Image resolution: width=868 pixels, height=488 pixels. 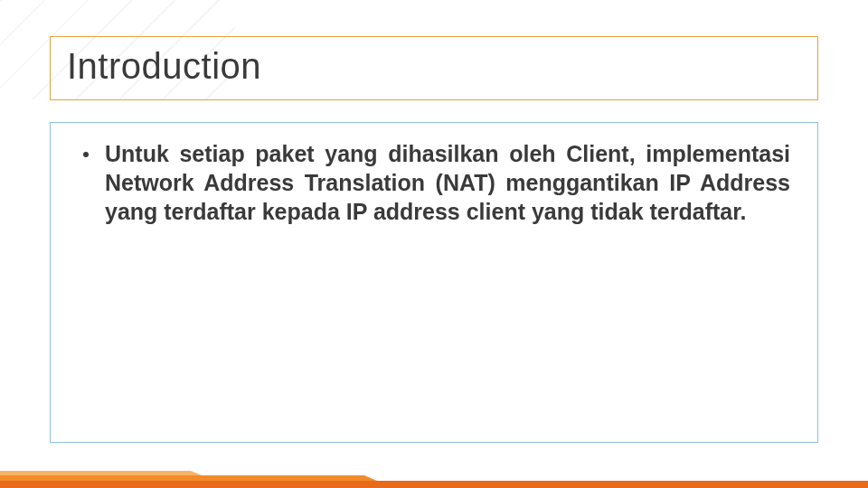 I want to click on bullet-dot-icon, so click(x=86, y=155).